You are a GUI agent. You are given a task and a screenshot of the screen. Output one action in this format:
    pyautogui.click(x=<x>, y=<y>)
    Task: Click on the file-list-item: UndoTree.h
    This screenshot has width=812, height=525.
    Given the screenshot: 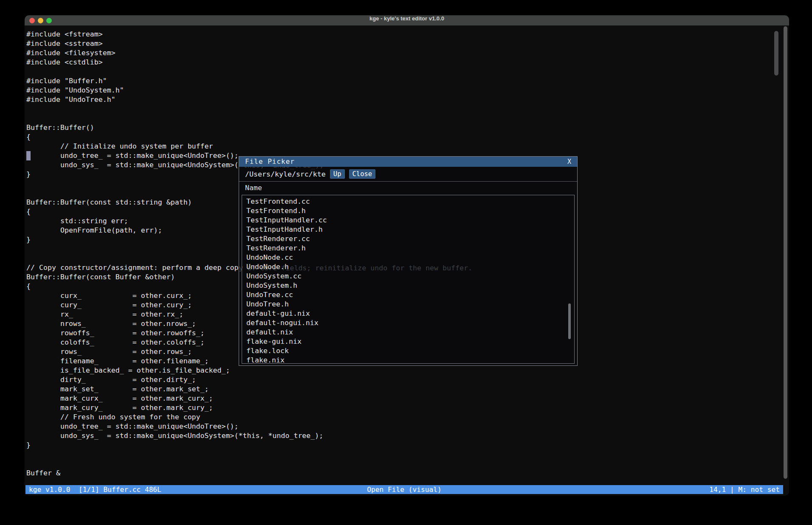 What is the action you would take?
    pyautogui.click(x=410, y=304)
    